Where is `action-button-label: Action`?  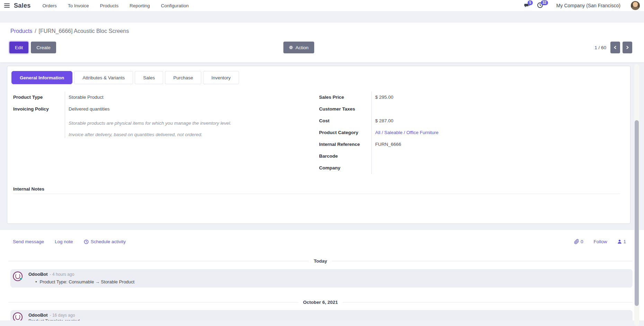
action-button-label: Action is located at coordinates (302, 48).